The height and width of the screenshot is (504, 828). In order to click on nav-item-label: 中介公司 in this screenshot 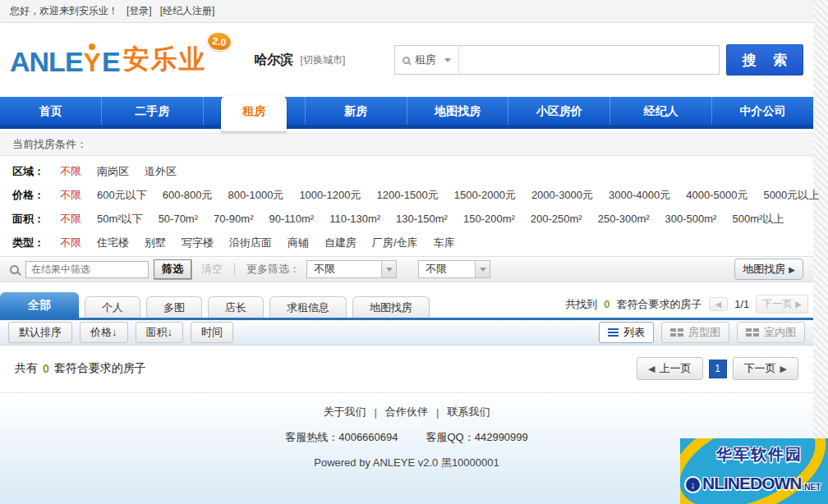, I will do `click(763, 111)`.